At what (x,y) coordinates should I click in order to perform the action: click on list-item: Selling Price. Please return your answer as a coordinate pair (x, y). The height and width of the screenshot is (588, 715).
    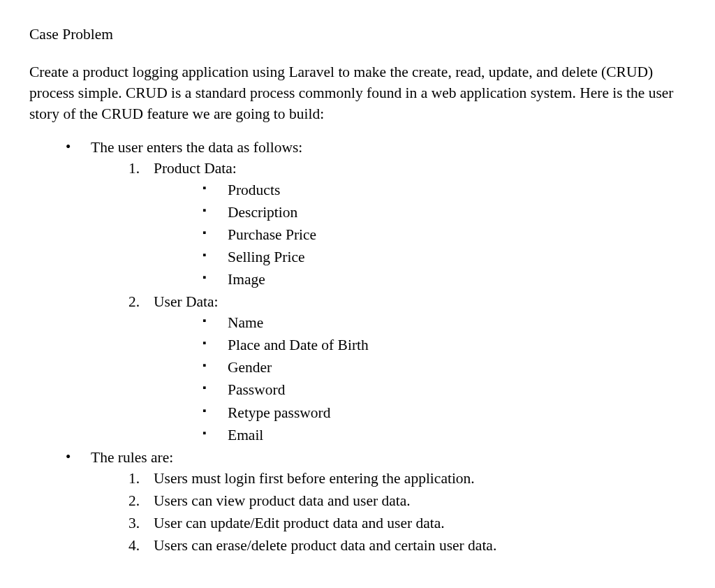
    Looking at the image, I should click on (444, 257).